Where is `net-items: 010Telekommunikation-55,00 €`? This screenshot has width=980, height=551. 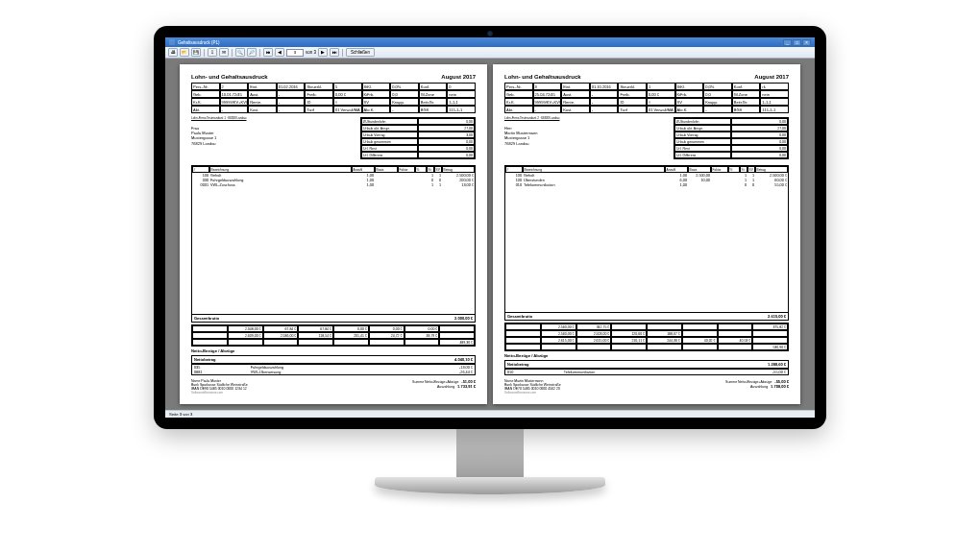
net-items: 010Telekommunikation-55,00 € is located at coordinates (647, 372).